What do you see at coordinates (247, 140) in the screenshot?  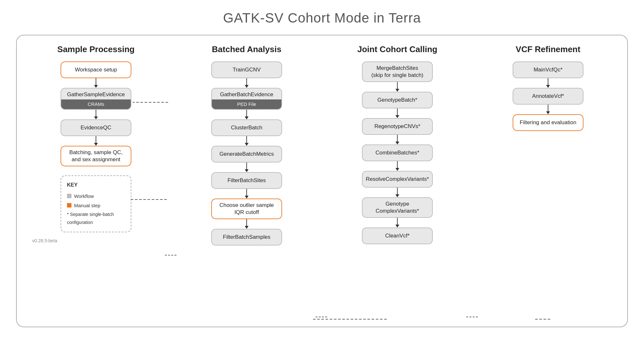 I see `arrow-b3` at bounding box center [247, 140].